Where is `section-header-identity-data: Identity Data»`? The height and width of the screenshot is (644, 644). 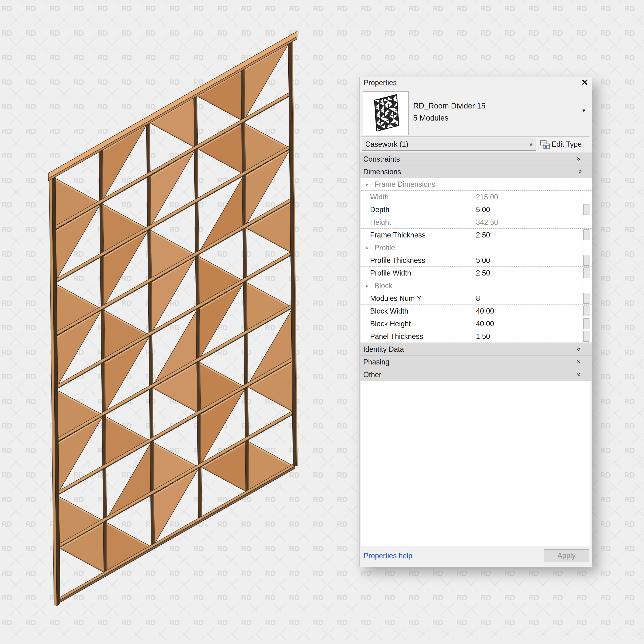
section-header-identity-data: Identity Data» is located at coordinates (476, 349).